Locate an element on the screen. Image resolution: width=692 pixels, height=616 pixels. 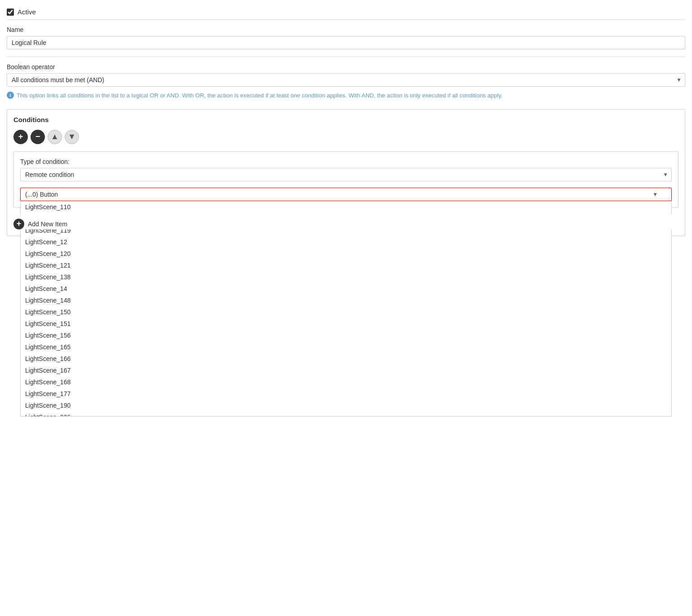
list-item: LightScene_156 is located at coordinates (346, 335).